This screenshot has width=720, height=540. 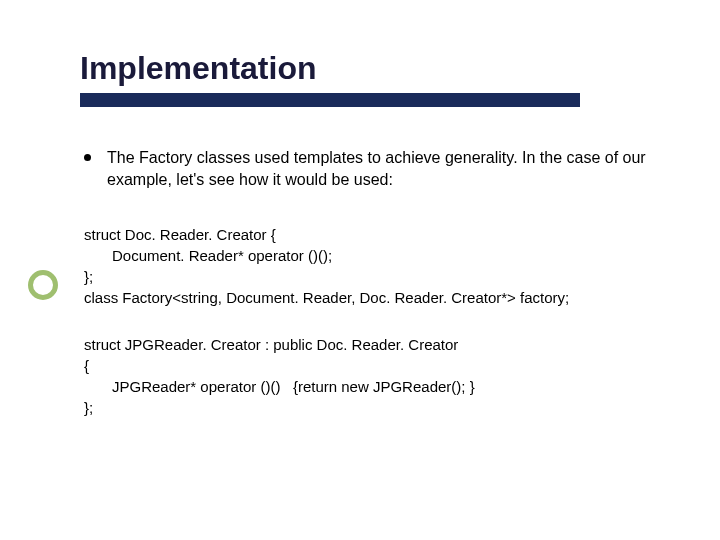 I want to click on code-line: JPGReader* operator ()() {return new JPG…, so click(x=377, y=386).